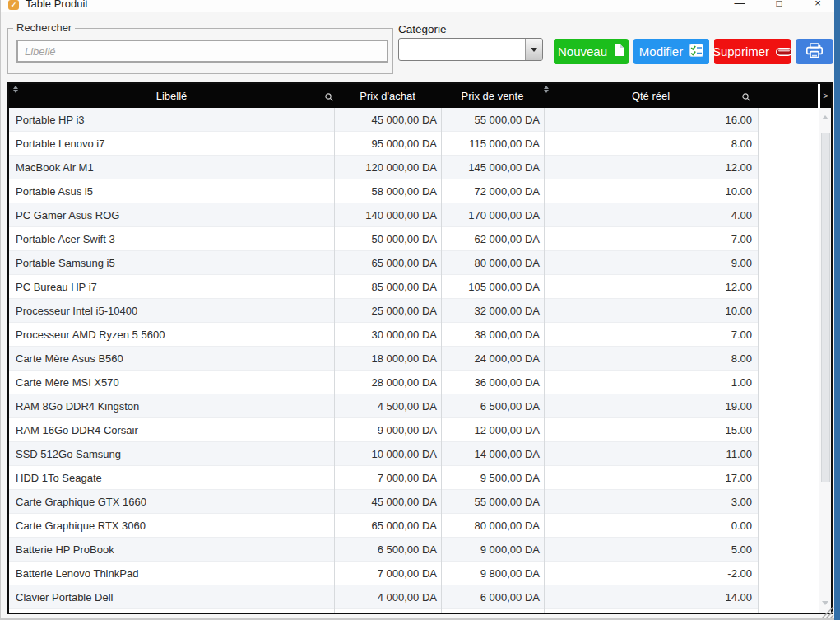 This screenshot has width=840, height=620. Describe the element at coordinates (383, 168) in the screenshot. I see `table-row: MacBook Air M1 120 000,00 DA 145 000,00 …` at that location.